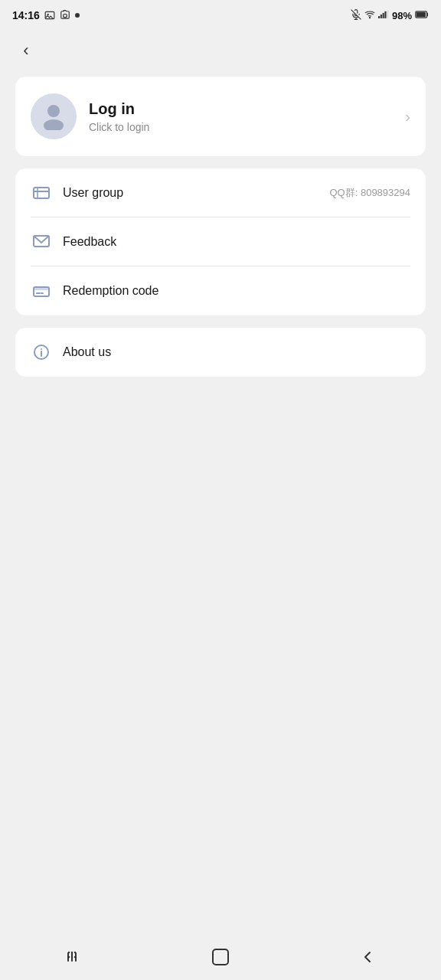  What do you see at coordinates (370, 15) in the screenshot?
I see `wifi-icon` at bounding box center [370, 15].